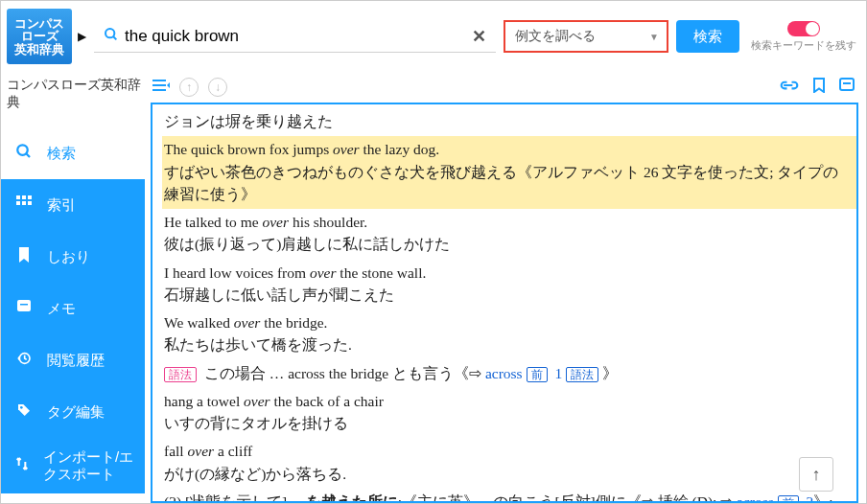 Image resolution: width=867 pixels, height=504 pixels. What do you see at coordinates (504, 89) in the screenshot?
I see `content-toolbar: ↑ ↓` at bounding box center [504, 89].